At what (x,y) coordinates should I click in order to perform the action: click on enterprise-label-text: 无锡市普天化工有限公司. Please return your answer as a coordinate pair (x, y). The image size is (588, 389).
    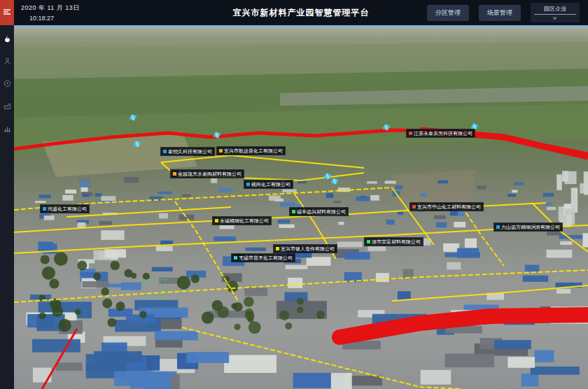
    Looking at the image, I should click on (266, 257).